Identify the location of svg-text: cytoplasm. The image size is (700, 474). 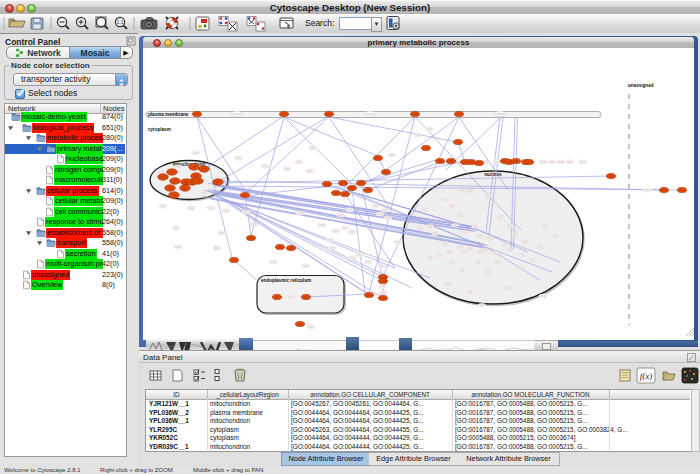
(160, 130).